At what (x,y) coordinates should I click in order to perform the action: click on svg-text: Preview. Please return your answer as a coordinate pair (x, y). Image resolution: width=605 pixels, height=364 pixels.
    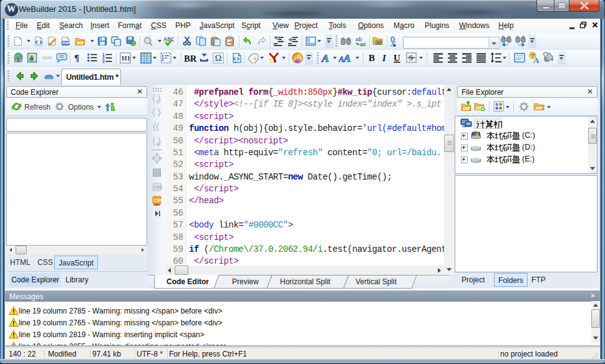
    Looking at the image, I should click on (246, 282).